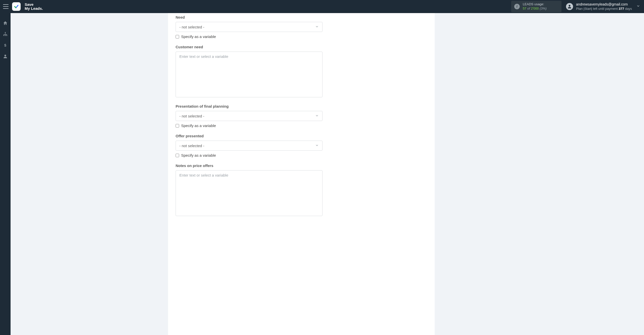 Image resolution: width=644 pixels, height=335 pixels. I want to click on usage-used: 57, so click(525, 9).